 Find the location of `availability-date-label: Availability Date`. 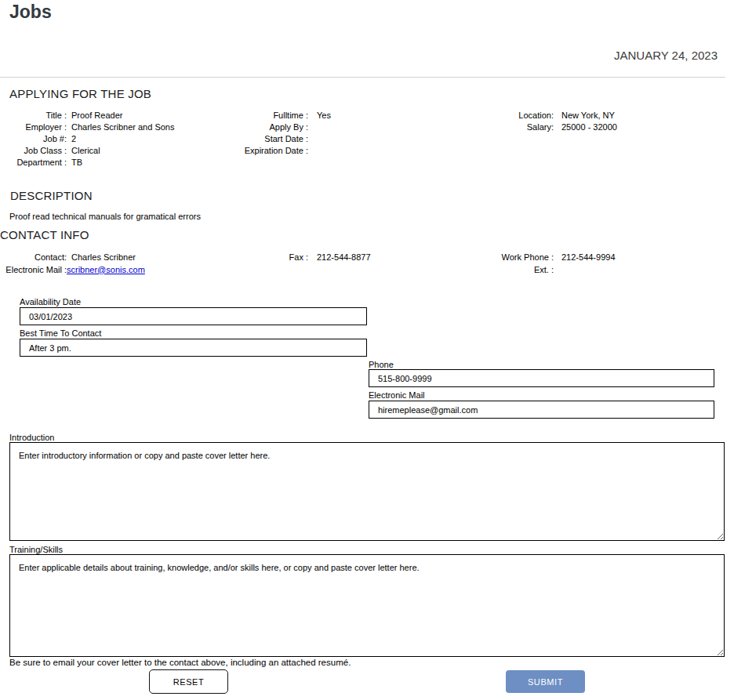

availability-date-label: Availability Date is located at coordinates (50, 302).